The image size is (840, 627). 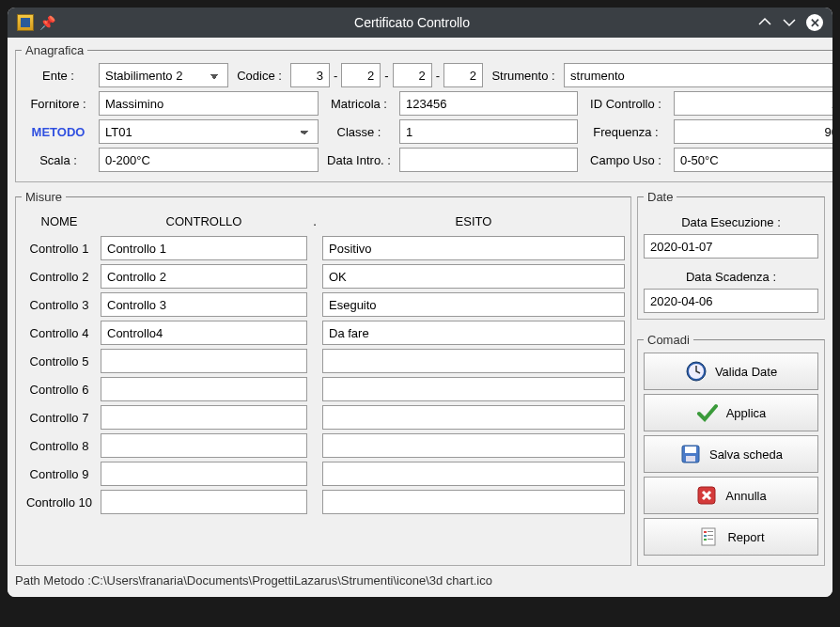 I want to click on frequenza-label: Frequenza :, so click(x=626, y=132).